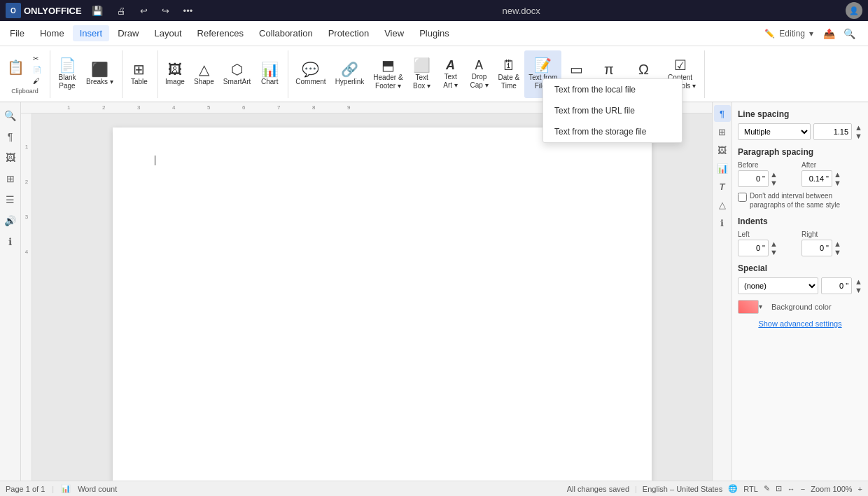  Describe the element at coordinates (155, 160) in the screenshot. I see `text-cursor` at that location.